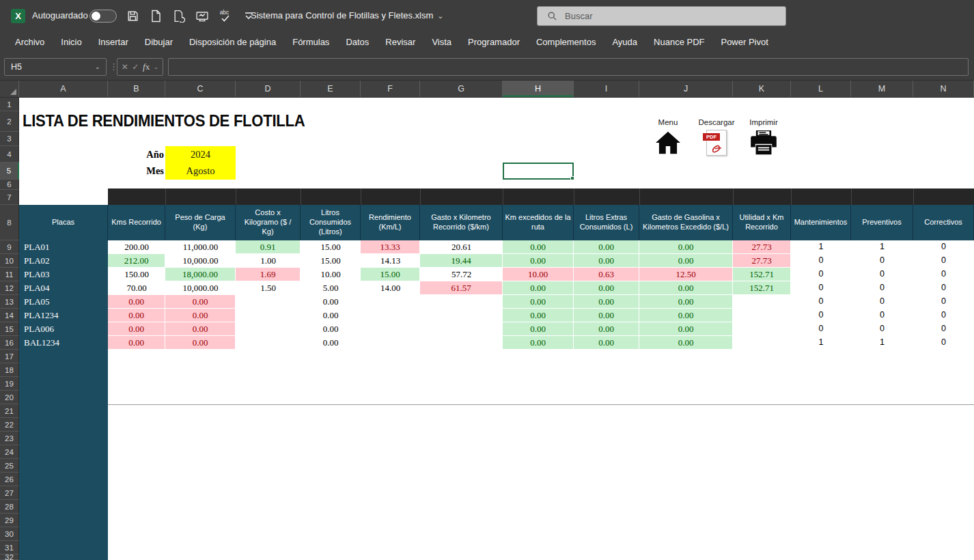 The width and height of the screenshot is (974, 560). What do you see at coordinates (762, 247) in the screenshot?
I see `cell: 27.73` at bounding box center [762, 247].